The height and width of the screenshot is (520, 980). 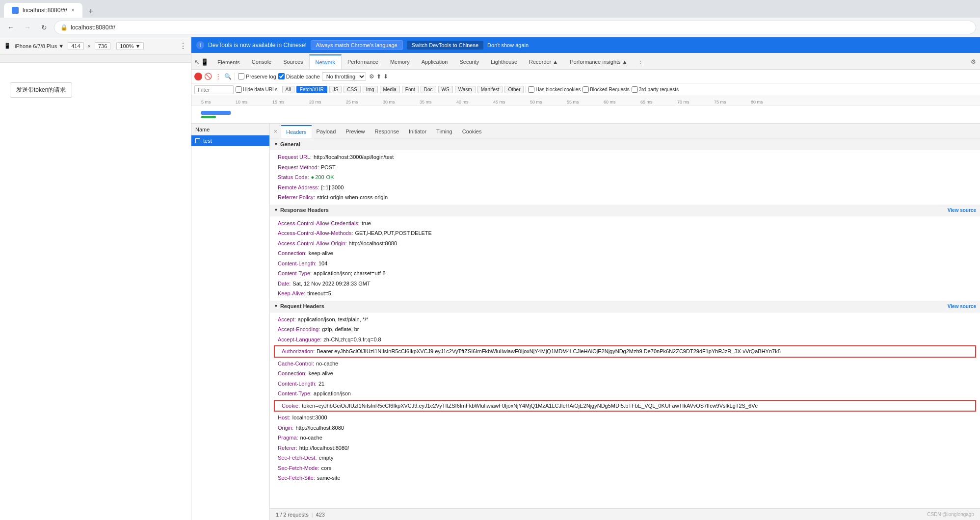 What do you see at coordinates (344, 77) in the screenshot?
I see `throttling-select: No throttling` at bounding box center [344, 77].